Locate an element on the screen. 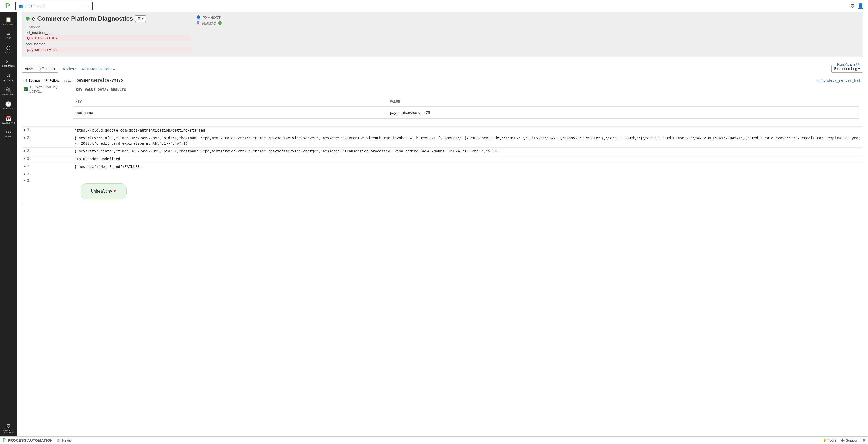  log-text: statusCode: undefined is located at coordinates (468, 159).